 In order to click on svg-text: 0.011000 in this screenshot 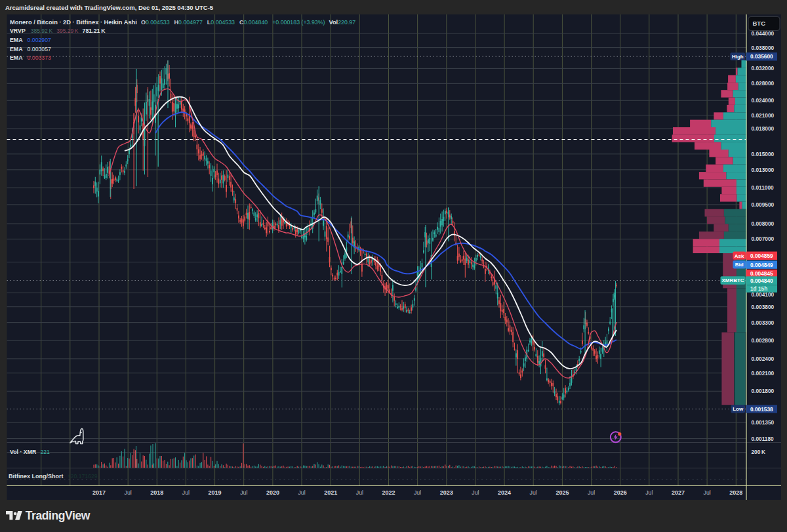, I will do `click(763, 188)`.